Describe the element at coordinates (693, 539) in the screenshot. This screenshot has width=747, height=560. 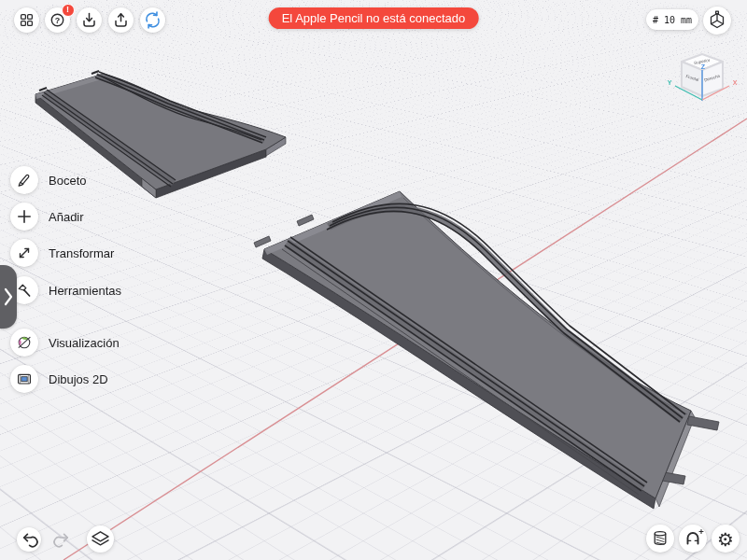
I see `snap-magnet-icon` at that location.